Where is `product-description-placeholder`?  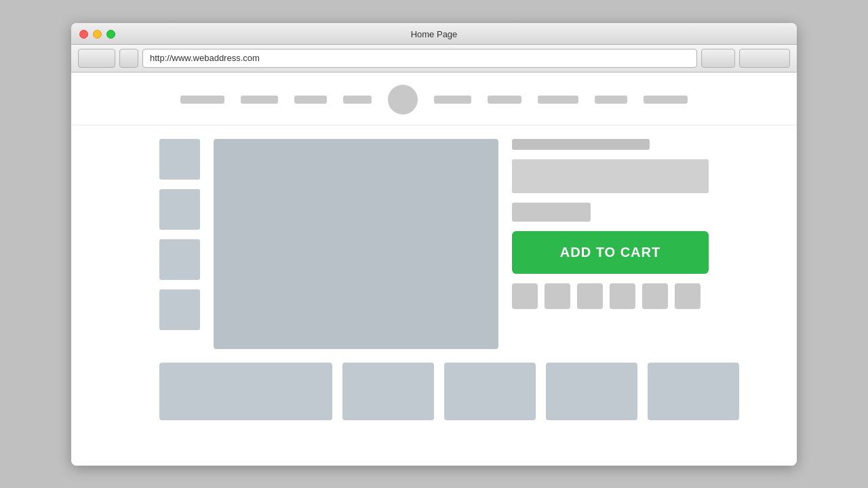
product-description-placeholder is located at coordinates (610, 176).